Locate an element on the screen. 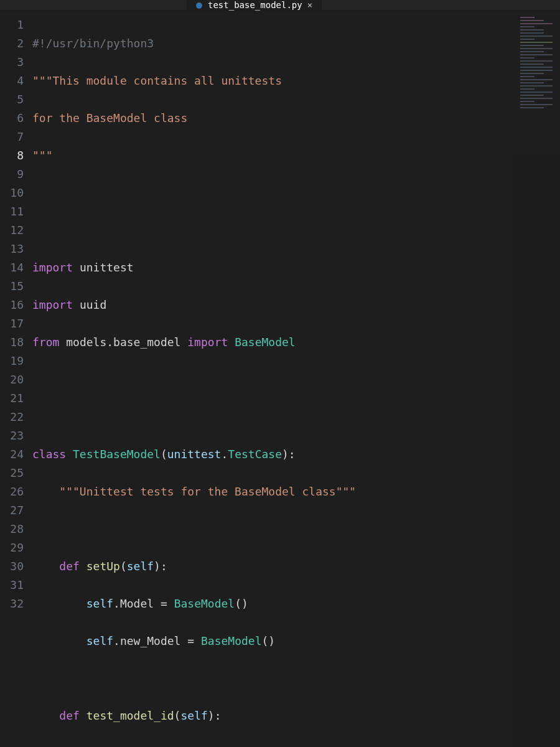 Image resolution: width=560 pixels, height=747 pixels. class-docstring: """Unittest tests for the BaseModel clas… is located at coordinates (208, 492).